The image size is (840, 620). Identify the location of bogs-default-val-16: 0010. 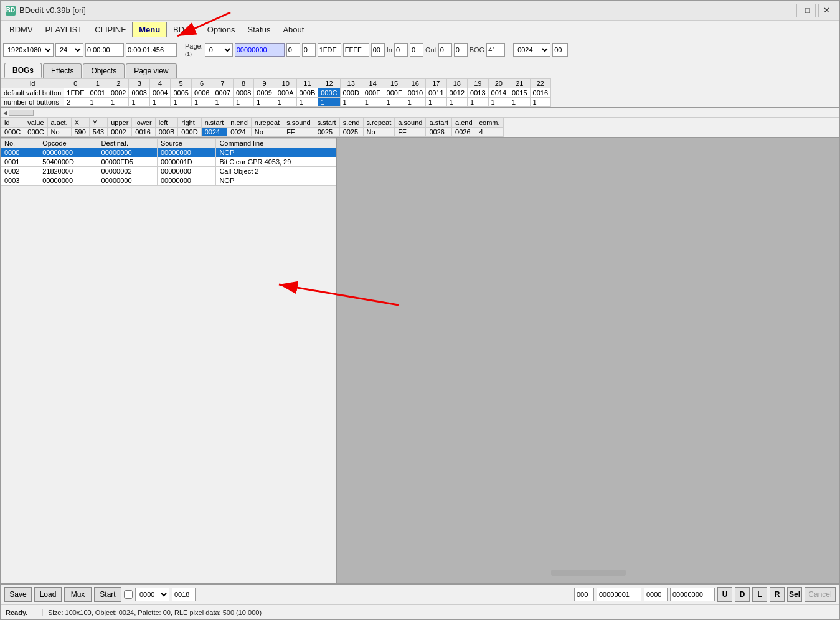
(415, 93).